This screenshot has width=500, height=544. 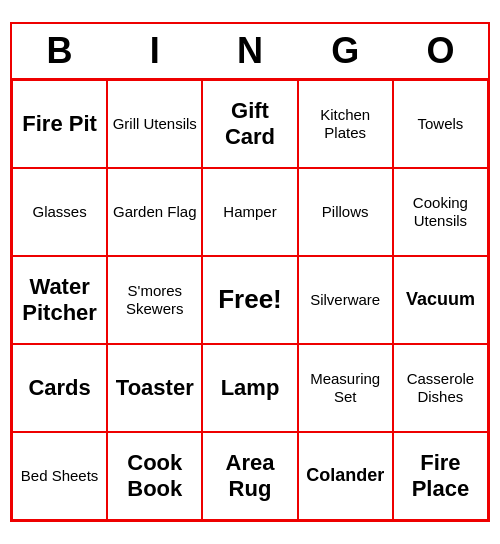 I want to click on header-letter-i: I, so click(x=154, y=51).